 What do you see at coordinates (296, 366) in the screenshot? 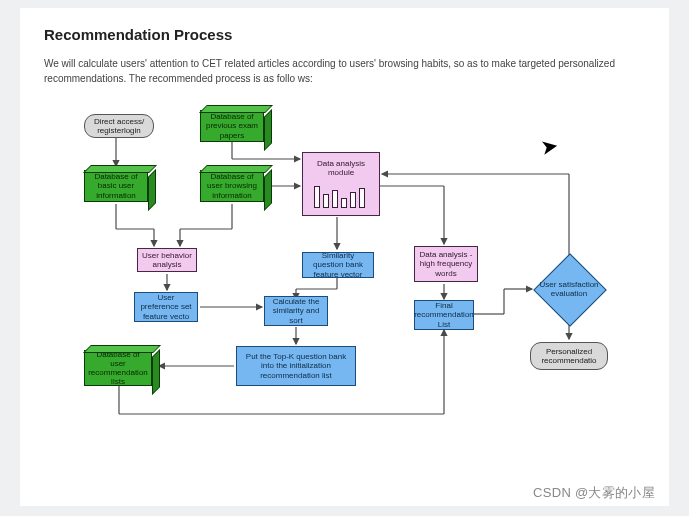
I see `node-put-topk: Put the Top-K question bank into the ini…` at bounding box center [296, 366].